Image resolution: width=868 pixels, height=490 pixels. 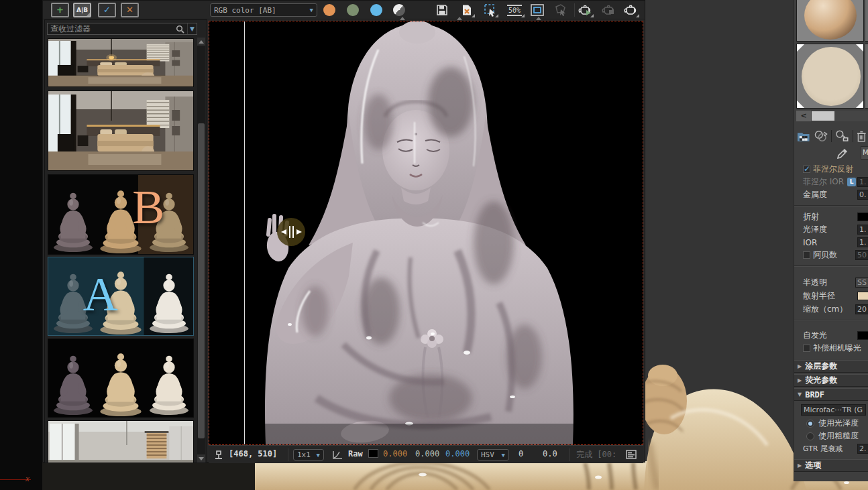 What do you see at coordinates (442, 10) in the screenshot?
I see `floppy-icon` at bounding box center [442, 10].